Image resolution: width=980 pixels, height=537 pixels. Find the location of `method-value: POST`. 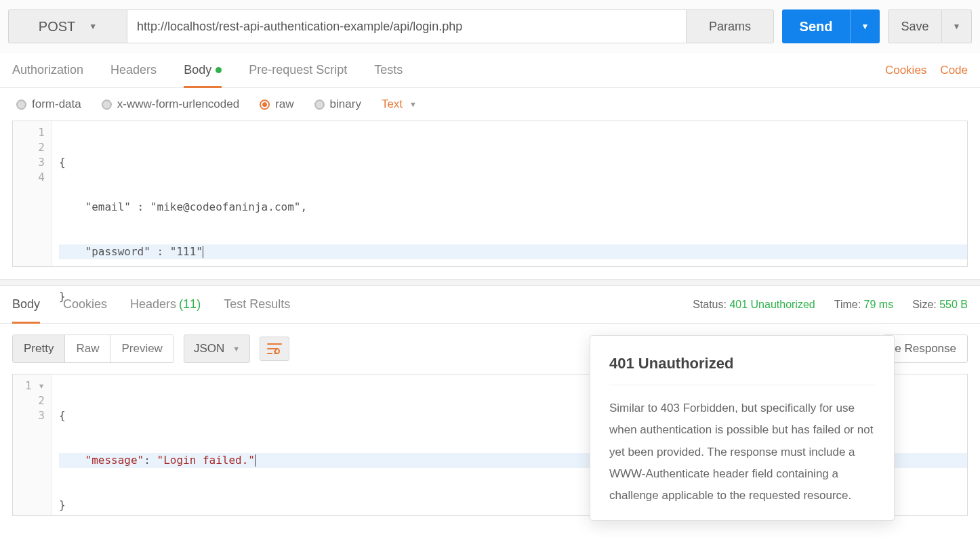

method-value: POST is located at coordinates (57, 27).